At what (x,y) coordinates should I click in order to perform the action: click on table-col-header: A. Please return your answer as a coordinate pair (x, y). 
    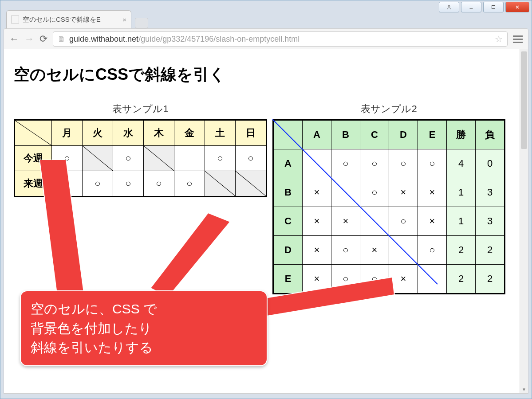
    Looking at the image, I should click on (317, 135).